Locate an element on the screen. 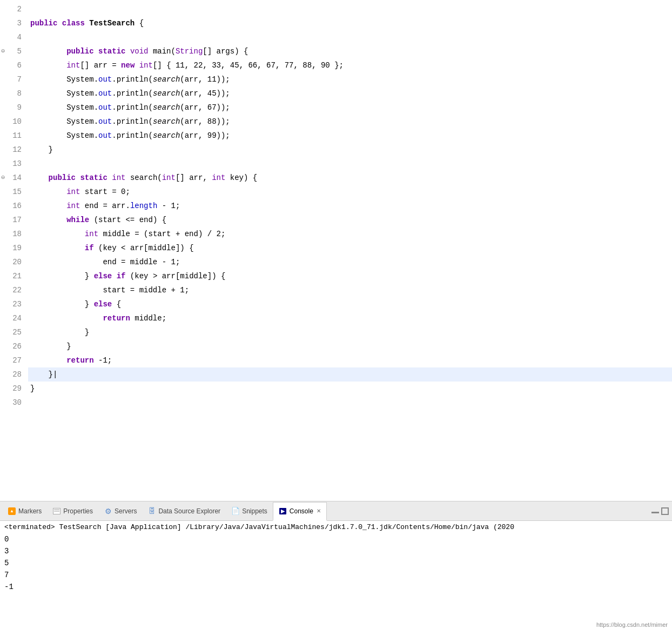  line-number-2: 2 is located at coordinates (14, 9).